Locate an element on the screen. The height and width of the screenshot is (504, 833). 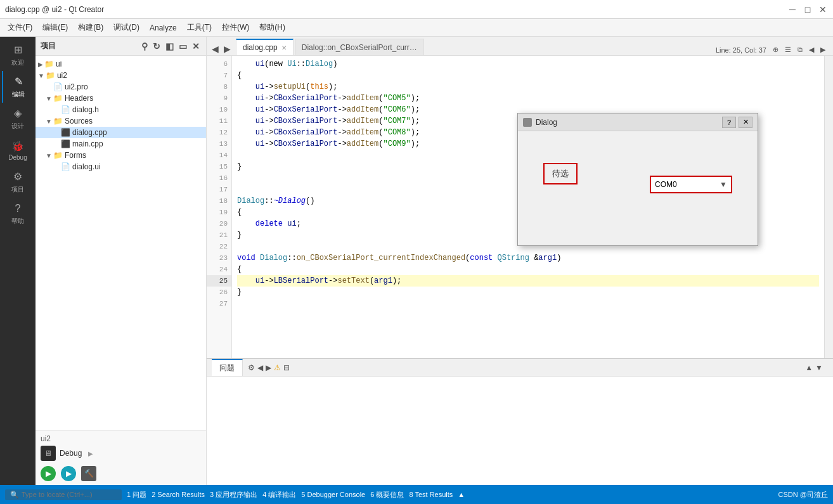
project-icon: ⚙ is located at coordinates (18, 177).